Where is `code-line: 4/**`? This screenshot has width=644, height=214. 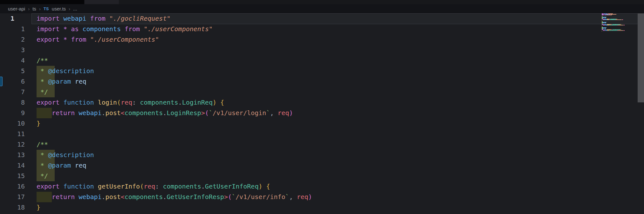 code-line: 4/** is located at coordinates (319, 60).